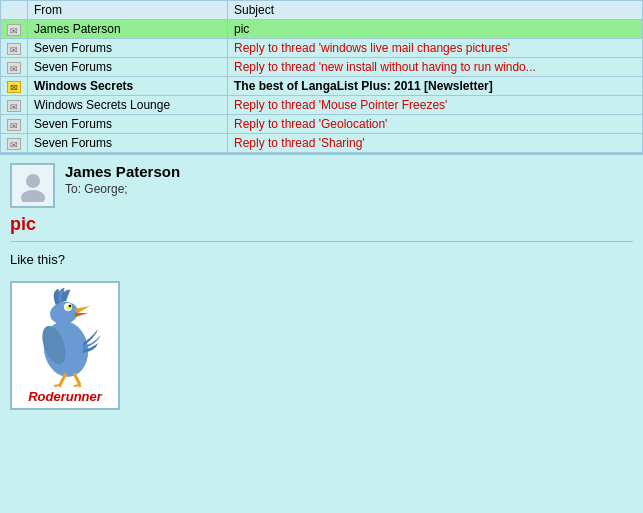 The width and height of the screenshot is (643, 513). I want to click on table-row: ✉Seven ForumsReply to thread 'new instal…, so click(322, 68).